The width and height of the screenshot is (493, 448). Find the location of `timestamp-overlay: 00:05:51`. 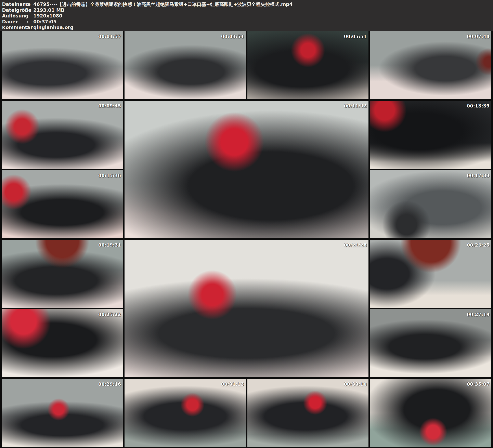

timestamp-overlay: 00:05:51 is located at coordinates (355, 36).